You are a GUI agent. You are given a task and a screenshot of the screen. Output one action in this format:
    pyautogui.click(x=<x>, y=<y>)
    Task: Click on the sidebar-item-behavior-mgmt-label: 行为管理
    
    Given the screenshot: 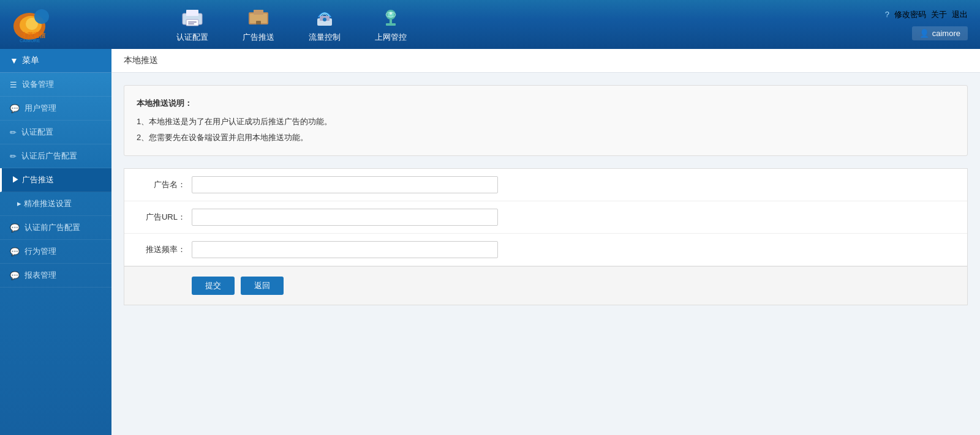 What is the action you would take?
    pyautogui.click(x=40, y=251)
    